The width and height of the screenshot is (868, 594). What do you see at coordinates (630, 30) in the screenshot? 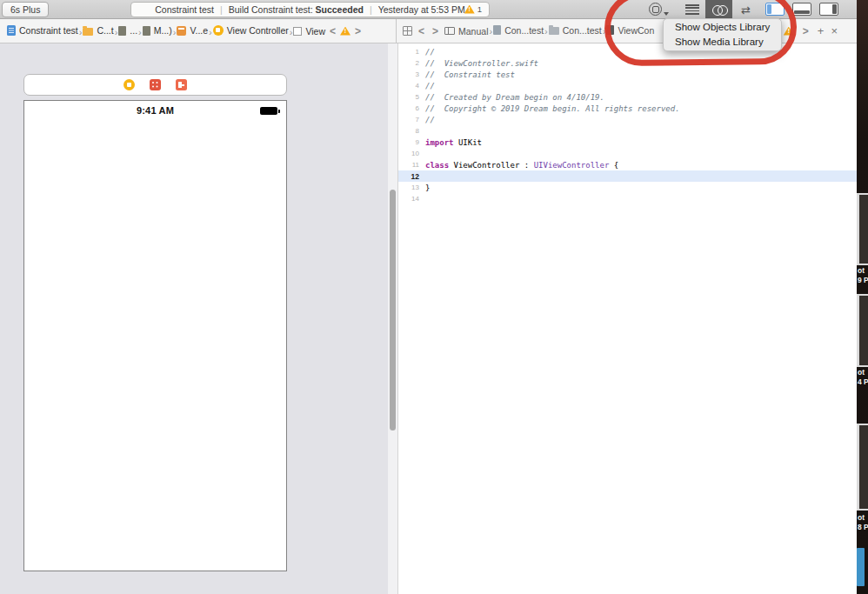
I see `breadcrumb-item: ViewCon` at bounding box center [630, 30].